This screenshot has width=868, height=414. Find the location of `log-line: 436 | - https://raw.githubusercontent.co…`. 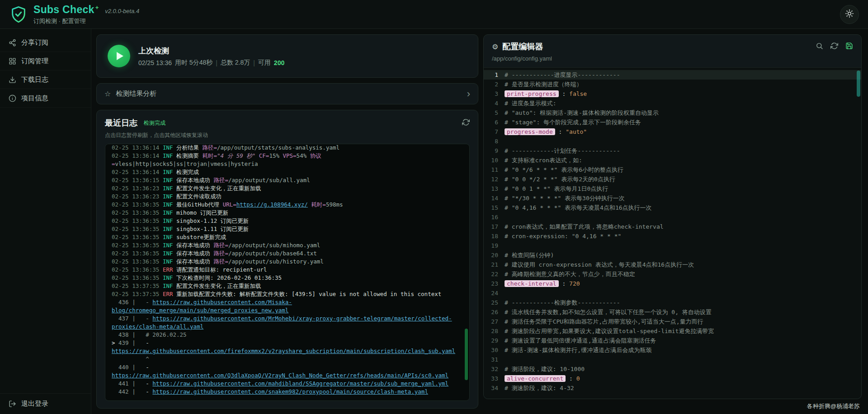

log-line: 436 | - https://raw.githubusercontent.co… is located at coordinates (287, 306).